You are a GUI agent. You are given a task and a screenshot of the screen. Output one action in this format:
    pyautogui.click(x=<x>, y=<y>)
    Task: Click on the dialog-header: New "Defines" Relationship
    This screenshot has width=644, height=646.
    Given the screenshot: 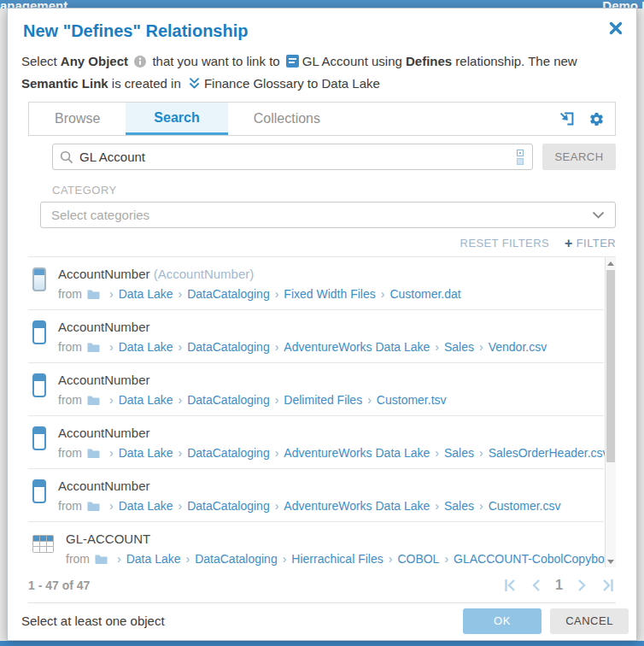 What is the action you would take?
    pyautogui.click(x=322, y=26)
    